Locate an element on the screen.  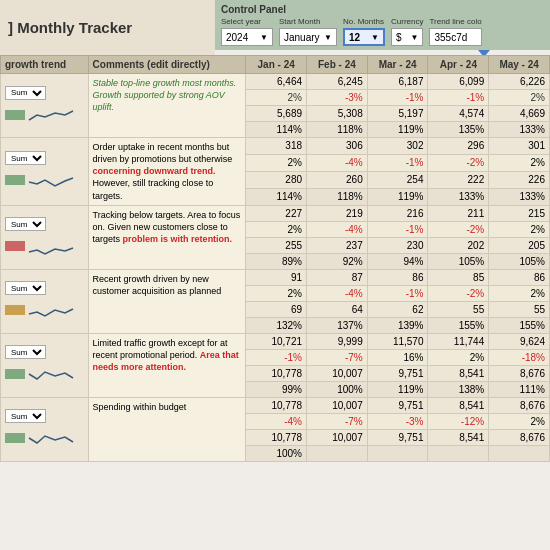
currency-select: $ ▼ is located at coordinates (407, 37).